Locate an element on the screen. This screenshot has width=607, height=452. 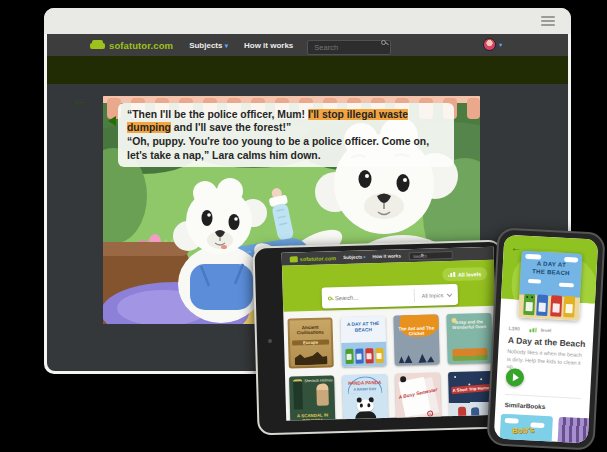
level-label: level is located at coordinates (546, 330).